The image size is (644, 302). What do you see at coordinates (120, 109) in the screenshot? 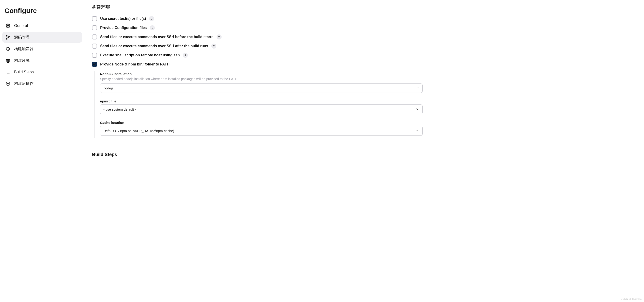
I see `select-value: - use system default -` at bounding box center [120, 109].